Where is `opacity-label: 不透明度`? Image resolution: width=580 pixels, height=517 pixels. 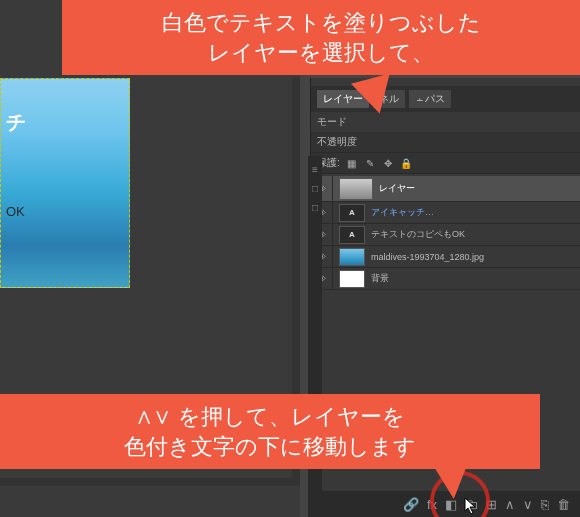 opacity-label: 不透明度 is located at coordinates (337, 142).